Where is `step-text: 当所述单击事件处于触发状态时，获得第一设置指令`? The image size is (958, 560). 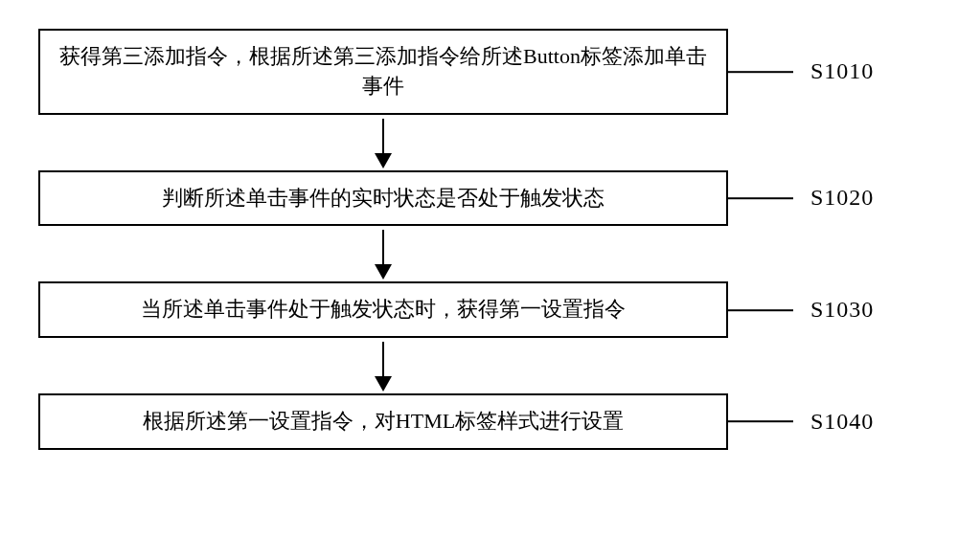
step-text: 当所述单击事件处于触发状态时，获得第一设置指令 is located at coordinates (383, 310).